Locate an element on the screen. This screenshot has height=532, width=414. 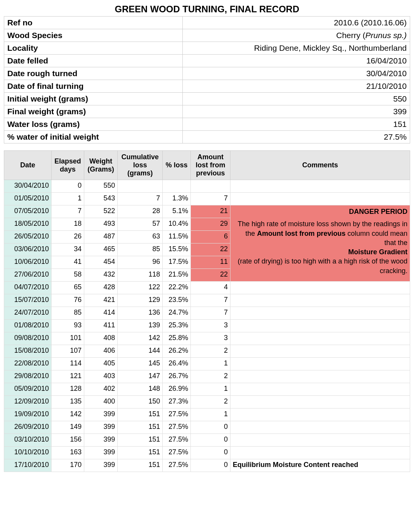
cell-elapsed: 0 is located at coordinates (68, 186).